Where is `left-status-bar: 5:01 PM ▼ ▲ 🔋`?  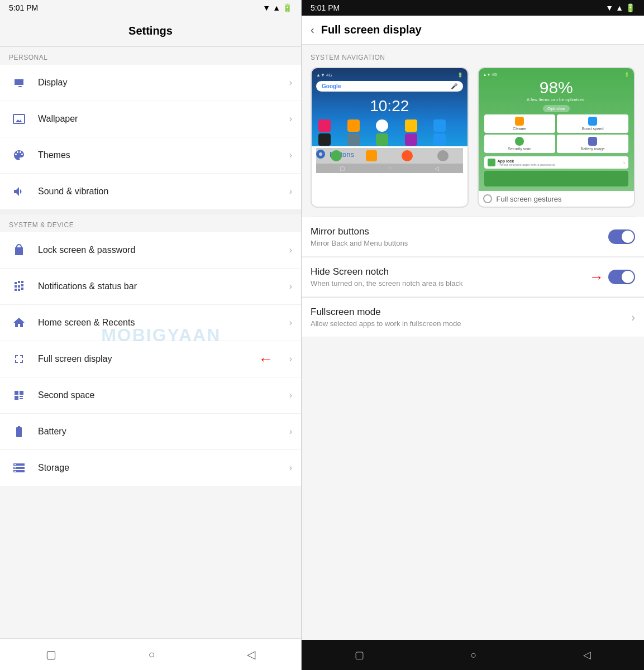 left-status-bar: 5:01 PM ▼ ▲ 🔋 is located at coordinates (151, 8).